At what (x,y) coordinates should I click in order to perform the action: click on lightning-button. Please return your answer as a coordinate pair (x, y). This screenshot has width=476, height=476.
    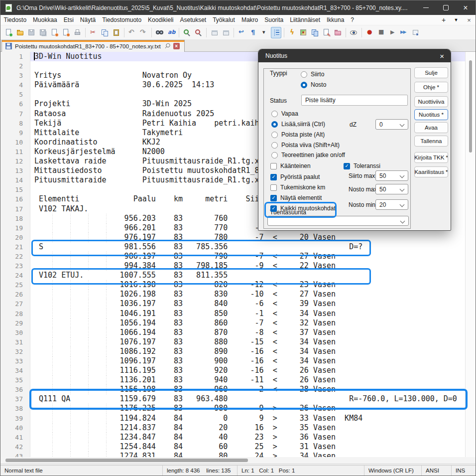
    Looking at the image, I should click on (292, 33).